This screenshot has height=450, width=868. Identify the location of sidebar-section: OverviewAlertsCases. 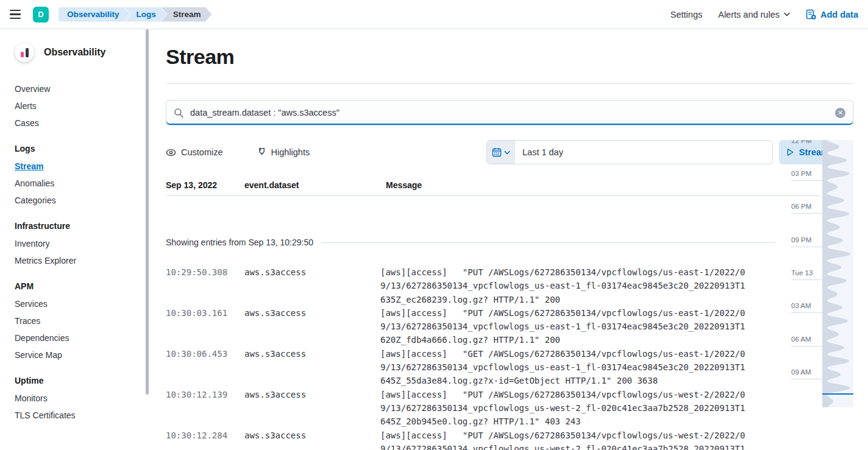
(83, 106).